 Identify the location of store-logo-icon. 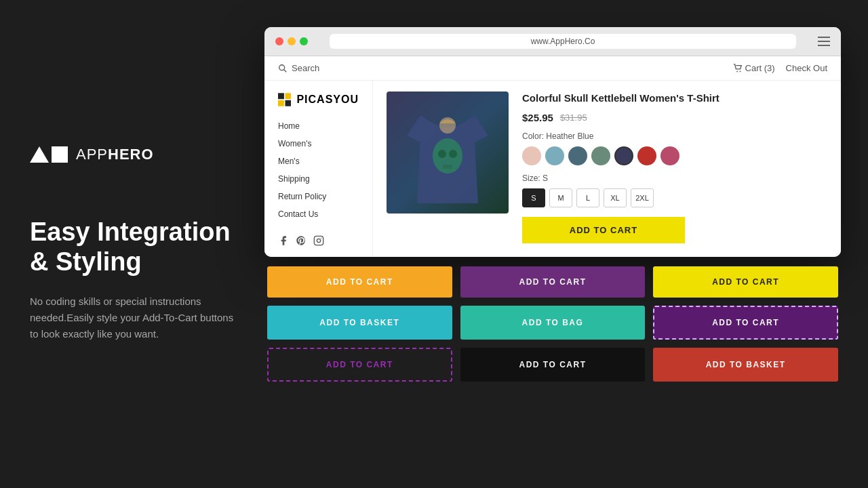
(285, 100).